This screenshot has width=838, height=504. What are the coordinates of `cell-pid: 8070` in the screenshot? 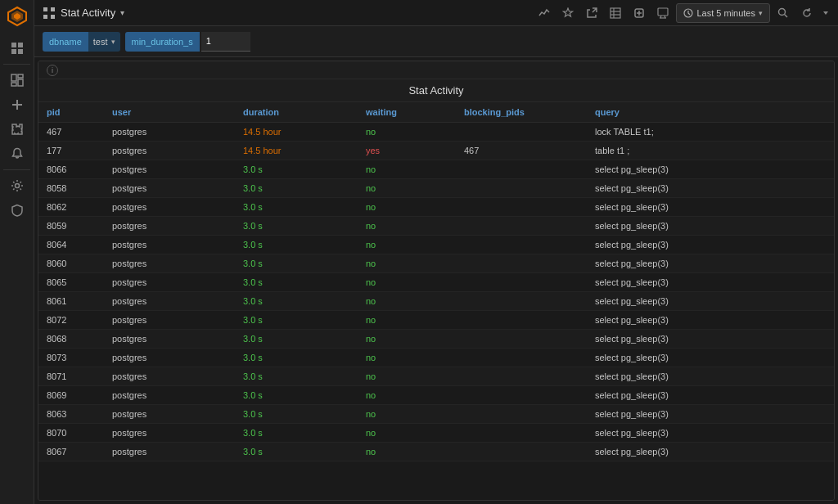 It's located at (71, 434).